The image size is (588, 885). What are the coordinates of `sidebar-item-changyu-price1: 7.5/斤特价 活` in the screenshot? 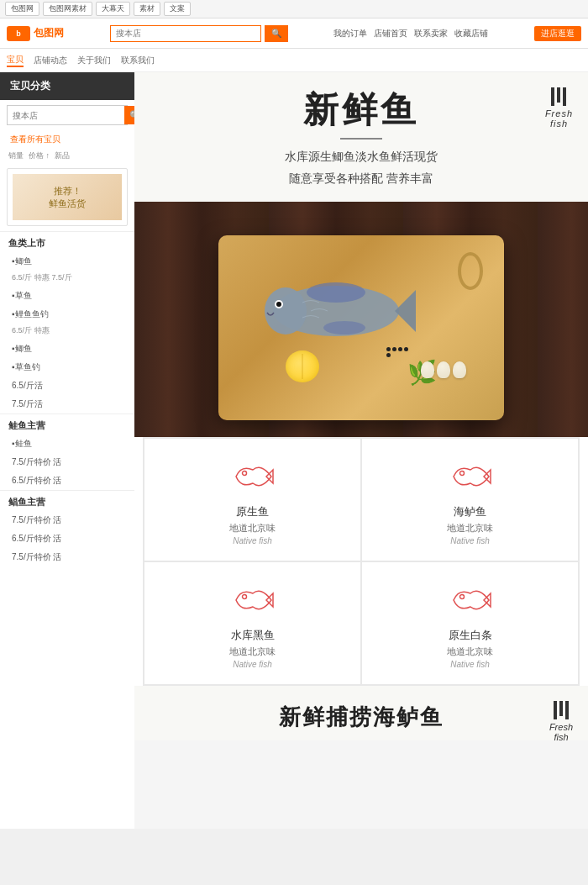 It's located at (67, 520).